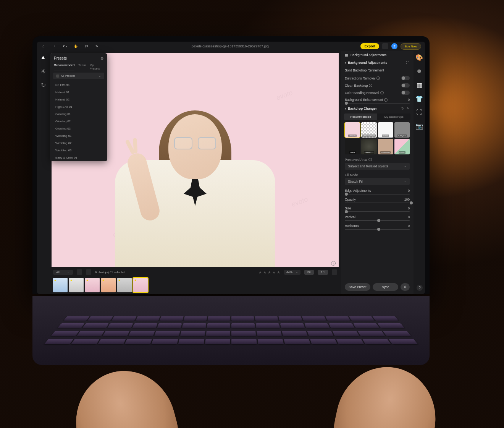  Describe the element at coordinates (420, 288) in the screenshot. I see `help-button: ?` at that location.